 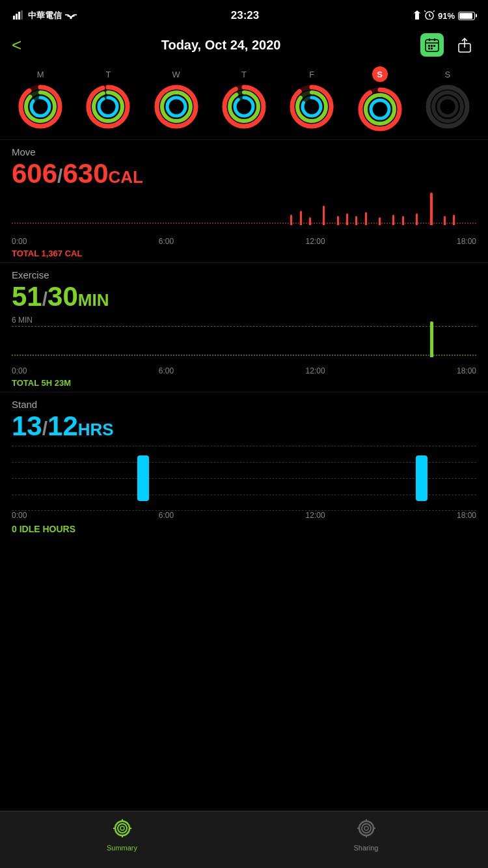 What do you see at coordinates (122, 830) in the screenshot?
I see `summary-icon` at bounding box center [122, 830].